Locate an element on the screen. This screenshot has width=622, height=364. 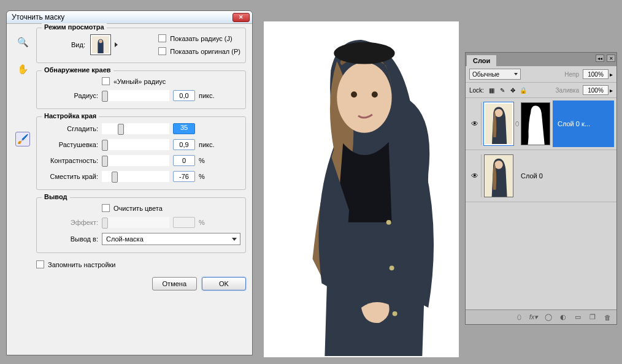
feather-label: Растушевка: is located at coordinates (70, 145).